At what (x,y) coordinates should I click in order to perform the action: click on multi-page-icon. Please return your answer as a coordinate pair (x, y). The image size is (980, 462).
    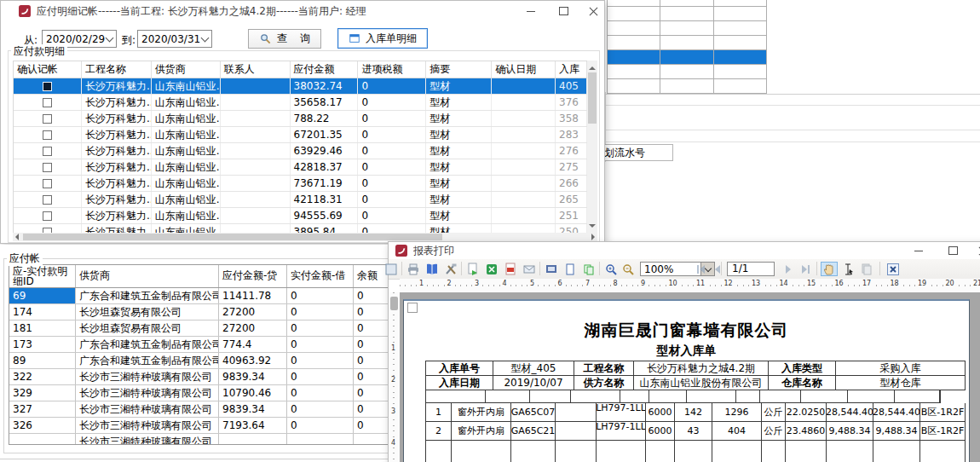
    Looking at the image, I should click on (588, 269).